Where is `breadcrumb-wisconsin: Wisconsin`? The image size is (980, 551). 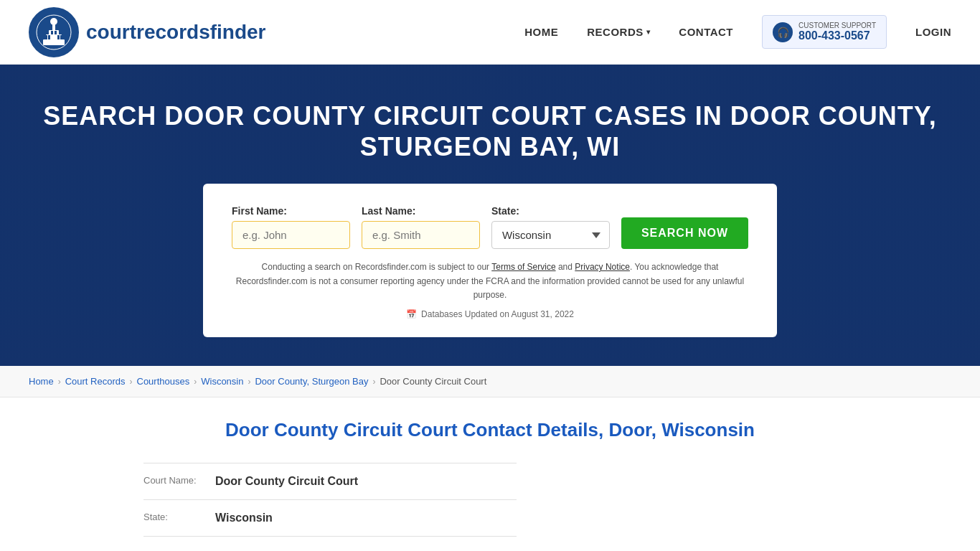 breadcrumb-wisconsin: Wisconsin is located at coordinates (222, 382).